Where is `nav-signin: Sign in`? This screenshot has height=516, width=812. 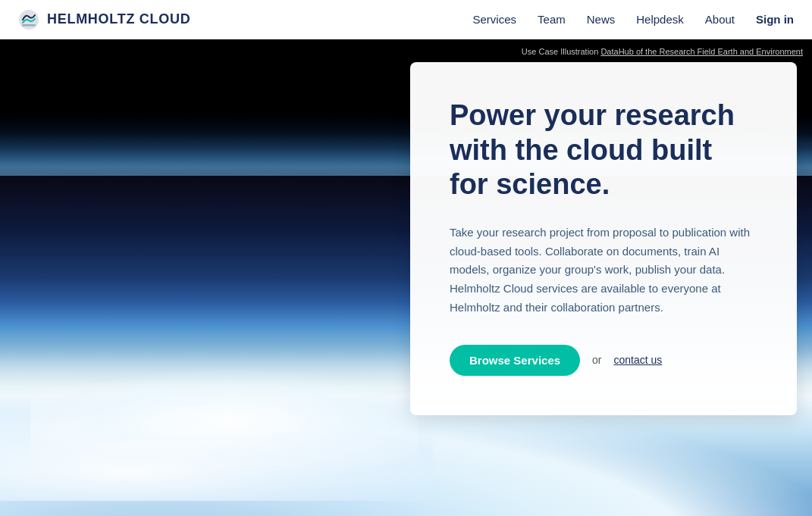 nav-signin: Sign in is located at coordinates (775, 20).